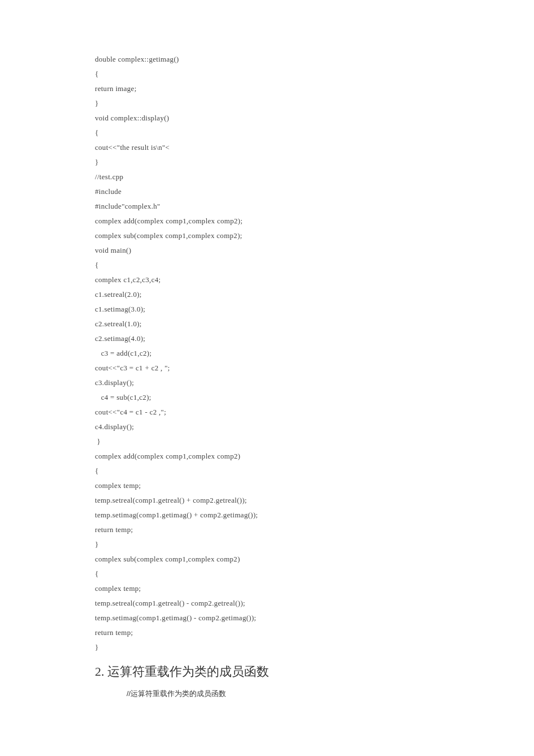 The height and width of the screenshot is (756, 534). What do you see at coordinates (314, 500) in the screenshot?
I see `code-line: temp.setreal(comp1.getreal() + comp2.get…` at bounding box center [314, 500].